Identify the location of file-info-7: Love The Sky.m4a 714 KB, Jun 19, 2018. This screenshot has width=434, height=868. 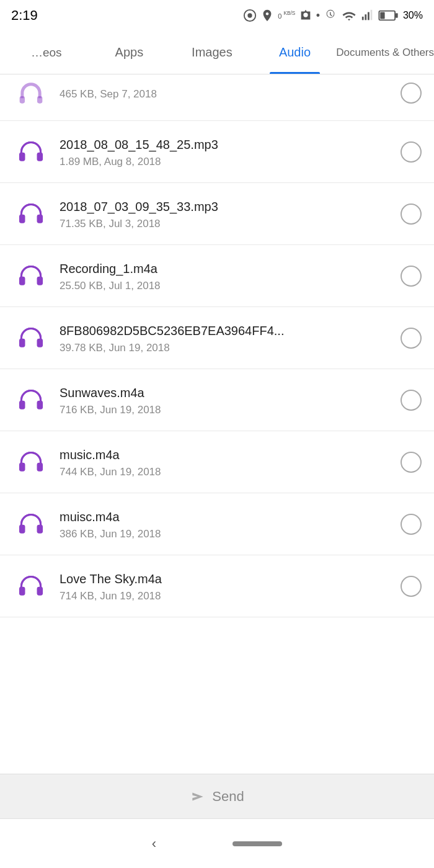
(225, 586).